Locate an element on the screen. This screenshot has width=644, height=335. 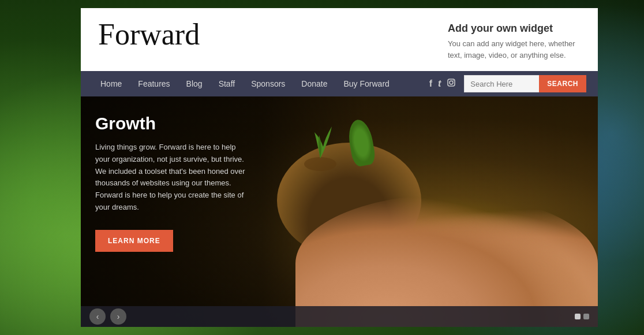
next-arrow: › is located at coordinates (118, 317).